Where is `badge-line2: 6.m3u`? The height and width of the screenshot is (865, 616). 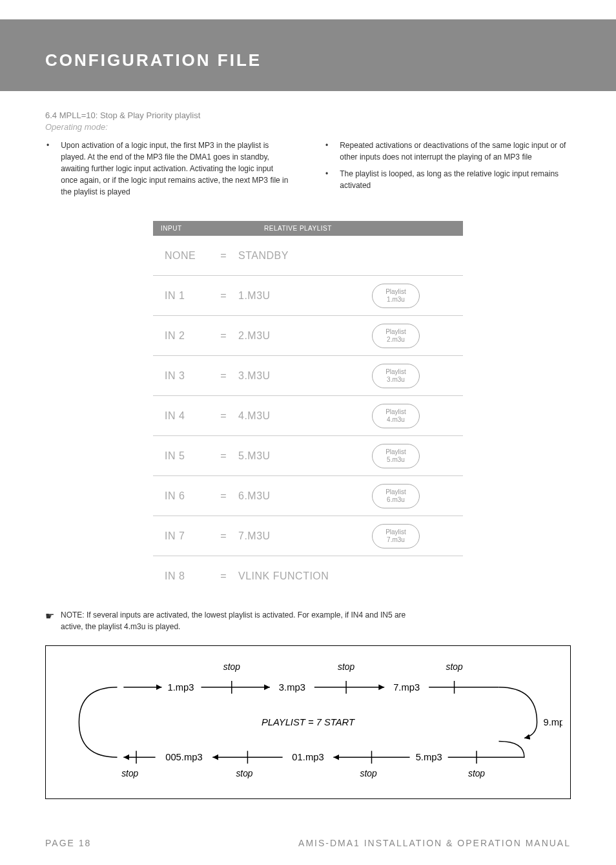 badge-line2: 6.m3u is located at coordinates (396, 500).